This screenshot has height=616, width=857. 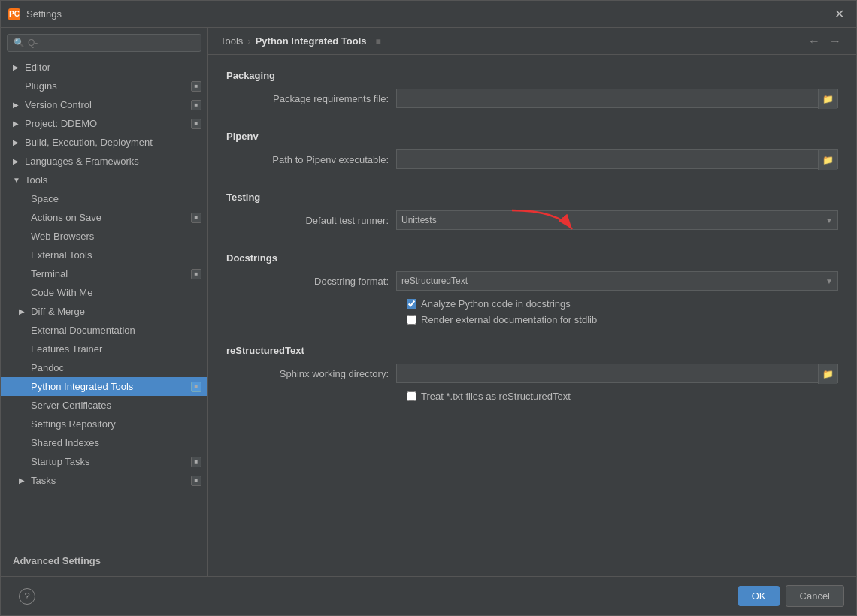 I want to click on breadcrumb-nav: ← →, so click(x=825, y=41).